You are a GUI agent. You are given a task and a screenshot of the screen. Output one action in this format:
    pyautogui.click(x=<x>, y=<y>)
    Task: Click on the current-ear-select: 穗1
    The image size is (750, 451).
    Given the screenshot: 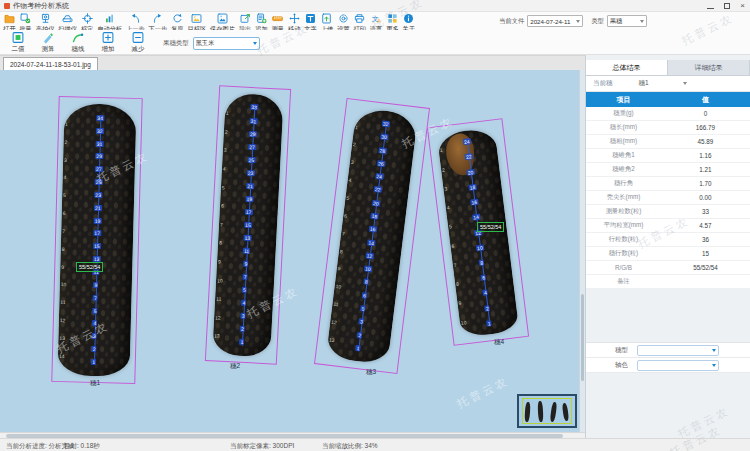 What is the action you would take?
    pyautogui.click(x=644, y=84)
    